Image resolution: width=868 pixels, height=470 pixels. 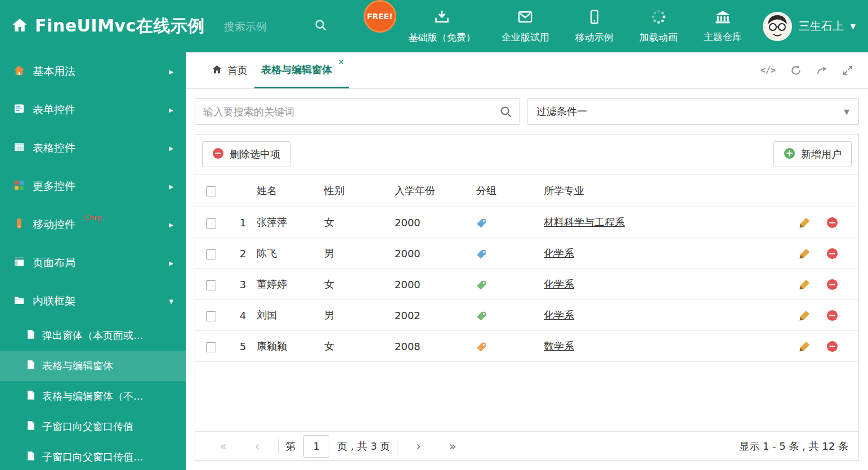 I want to click on caret-down-icon: ▼, so click(x=853, y=26).